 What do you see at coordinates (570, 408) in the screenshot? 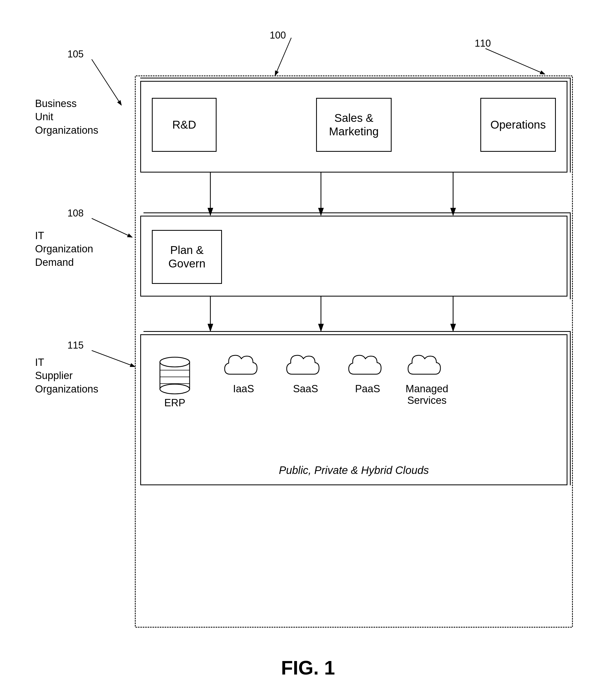
I see `supplier-layer-right-edge` at bounding box center [570, 408].